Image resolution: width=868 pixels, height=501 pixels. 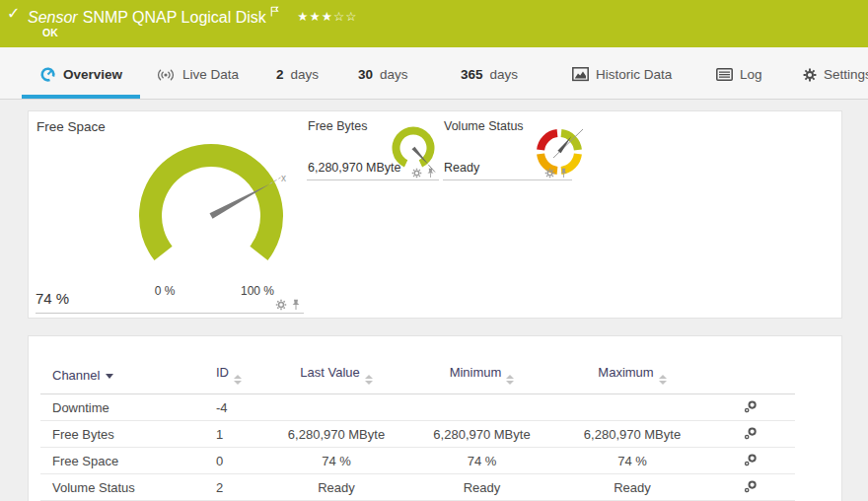 What do you see at coordinates (124, 487) in the screenshot?
I see `channel-name: Volume Status` at bounding box center [124, 487].